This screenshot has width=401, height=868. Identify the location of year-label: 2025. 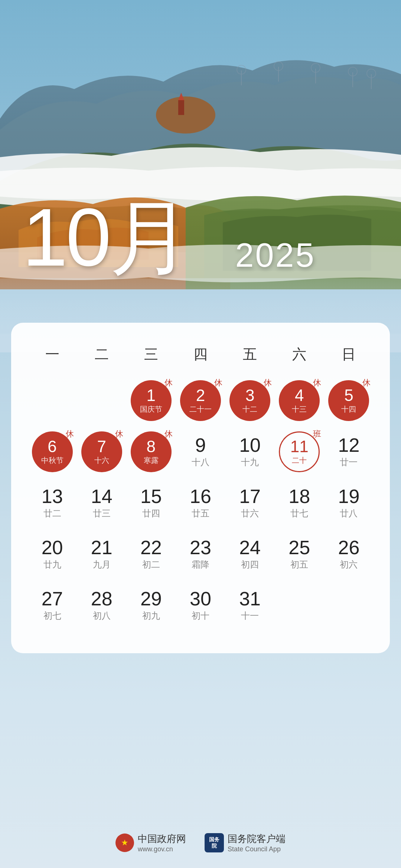
(276, 255).